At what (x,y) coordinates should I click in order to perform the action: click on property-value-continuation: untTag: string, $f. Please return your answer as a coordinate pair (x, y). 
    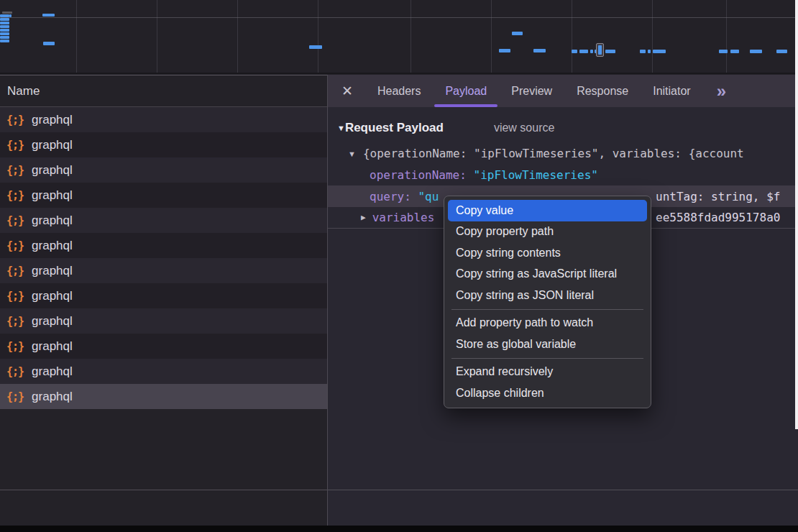
    Looking at the image, I should click on (717, 197).